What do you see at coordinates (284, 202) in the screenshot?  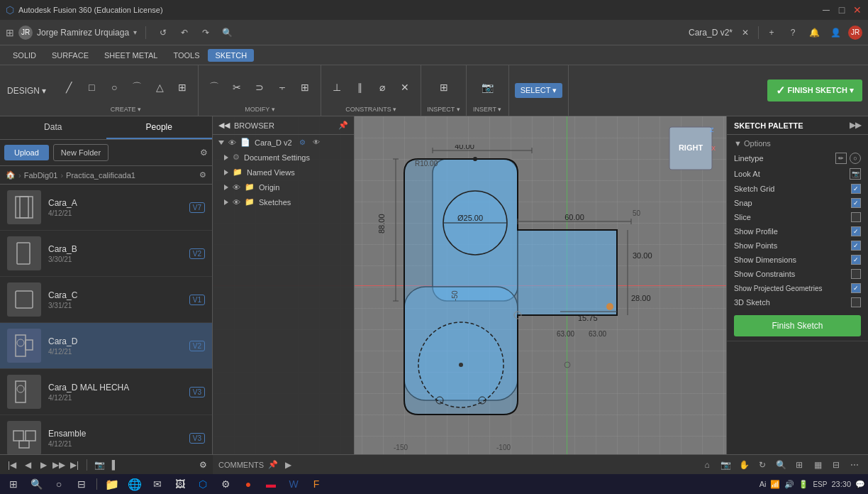 I see `browser-item-sketches: 👁 📁 Sketches` at bounding box center [284, 202].